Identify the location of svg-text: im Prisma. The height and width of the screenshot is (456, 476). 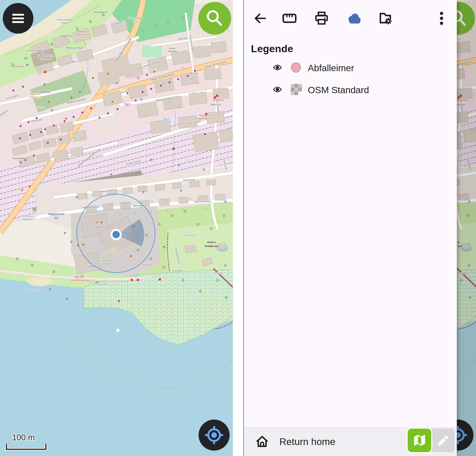
(172, 52).